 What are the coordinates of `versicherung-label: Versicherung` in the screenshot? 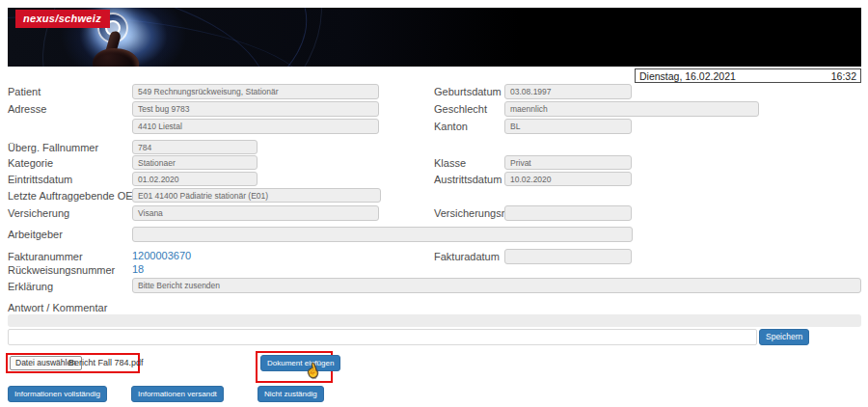 It's located at (39, 213).